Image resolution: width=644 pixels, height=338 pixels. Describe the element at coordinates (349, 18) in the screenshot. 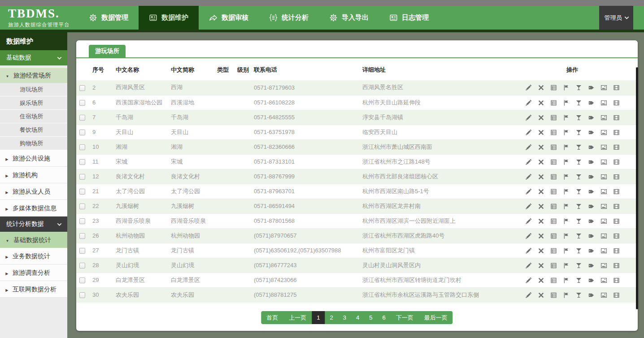

I see `nav-item-4: 导入导出` at that location.